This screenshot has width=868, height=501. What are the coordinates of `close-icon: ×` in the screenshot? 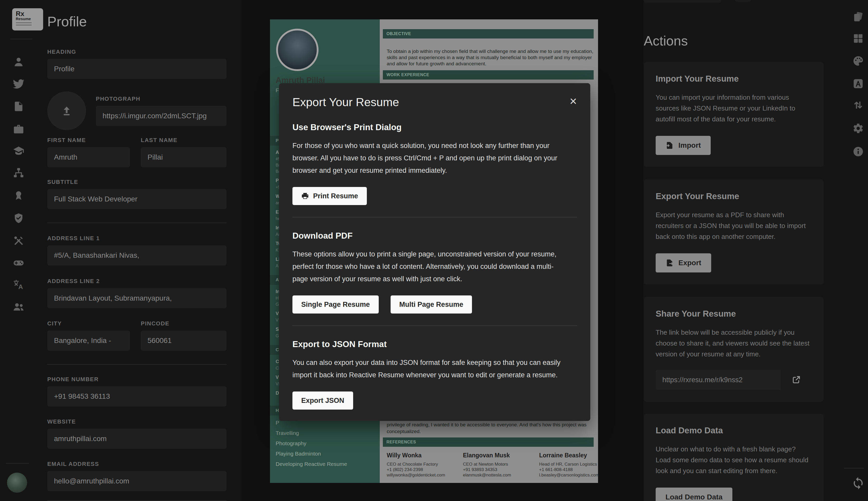 It's located at (573, 101).